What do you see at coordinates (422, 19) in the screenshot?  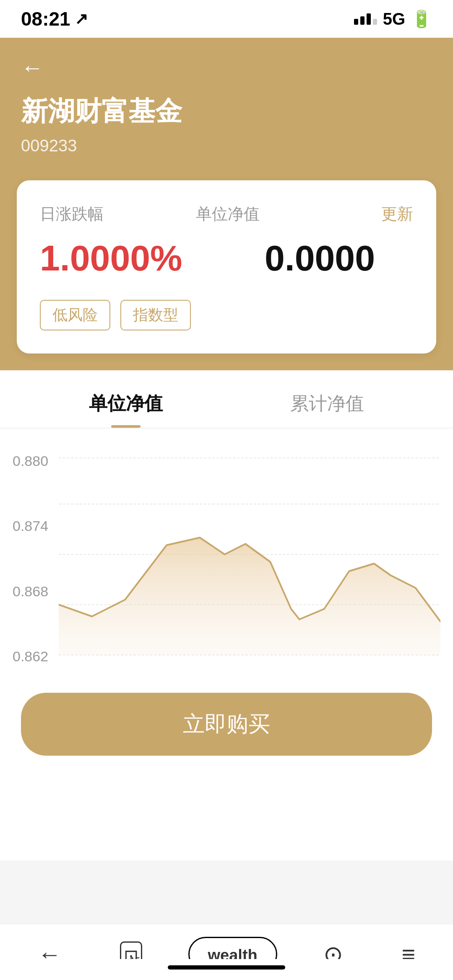 I see `battery-icon: 🔋` at bounding box center [422, 19].